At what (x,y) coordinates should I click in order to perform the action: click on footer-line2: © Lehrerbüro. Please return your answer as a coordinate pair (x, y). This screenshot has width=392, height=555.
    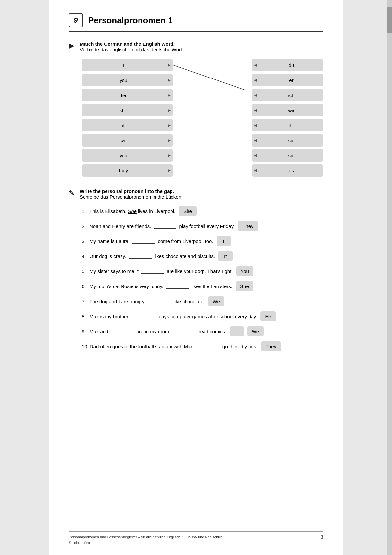
    Looking at the image, I should click on (146, 543).